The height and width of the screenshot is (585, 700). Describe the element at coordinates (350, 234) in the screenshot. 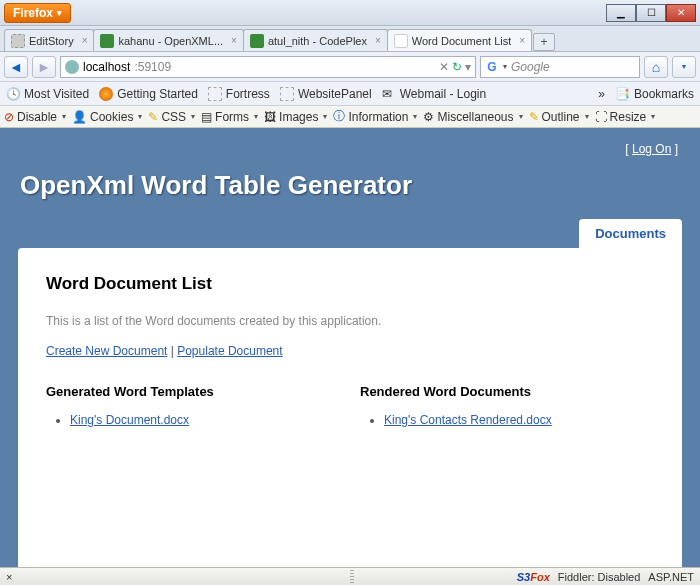

I see `nav-tabs: Documents` at that location.